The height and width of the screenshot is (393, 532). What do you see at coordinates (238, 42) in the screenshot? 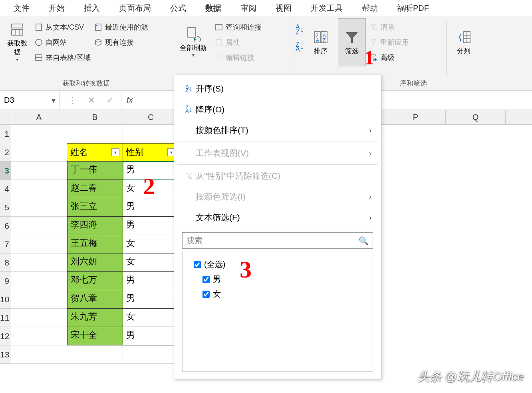
I see `properties-button: 属性` at bounding box center [238, 42].